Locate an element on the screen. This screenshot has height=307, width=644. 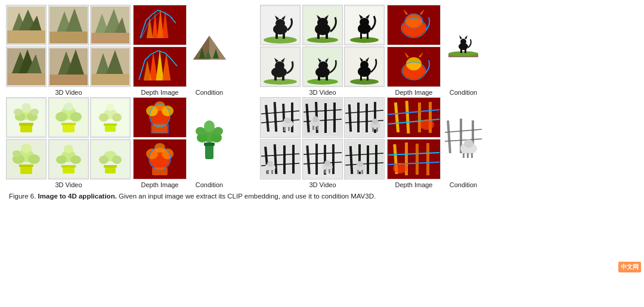
bottom-right-condition-label: Condition is located at coordinates (463, 185).